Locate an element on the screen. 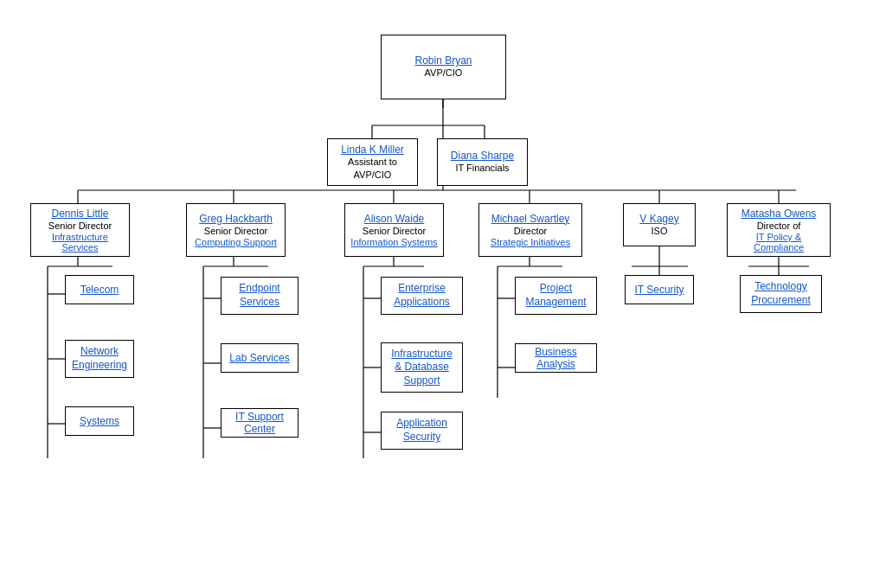  is2-node: Infrastructure & Database Support is located at coordinates (422, 368).